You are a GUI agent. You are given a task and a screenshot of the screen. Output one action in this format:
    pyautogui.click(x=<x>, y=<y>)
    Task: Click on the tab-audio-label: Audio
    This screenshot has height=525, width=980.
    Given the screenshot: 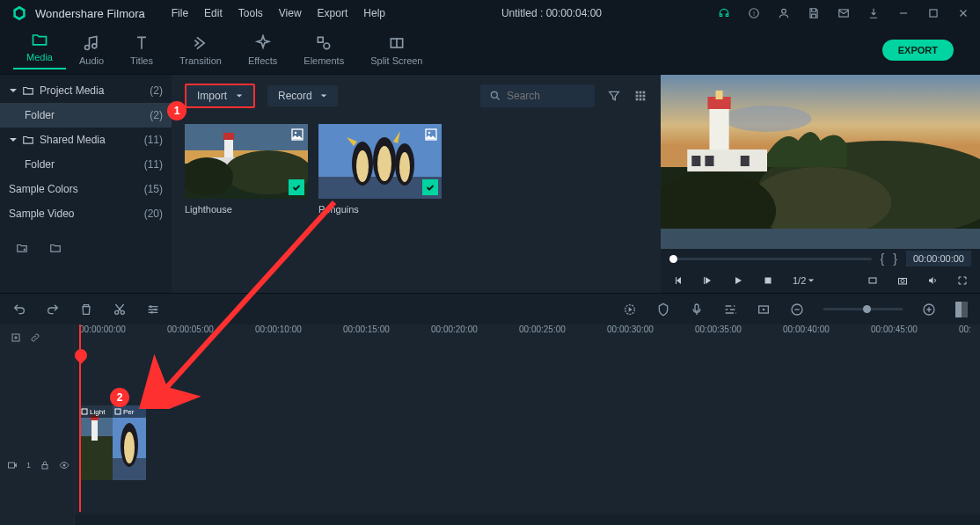 What is the action you would take?
    pyautogui.click(x=91, y=61)
    